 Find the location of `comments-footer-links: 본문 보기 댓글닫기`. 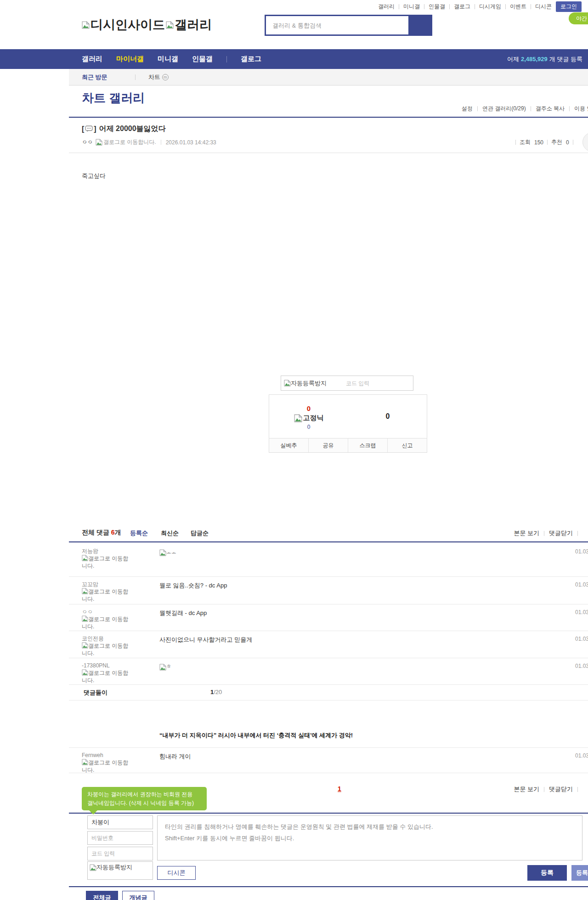

comments-footer-links: 본문 보기 댓글닫기 is located at coordinates (546, 789).